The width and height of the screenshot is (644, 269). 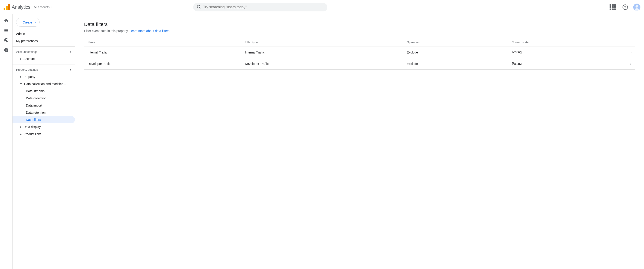 What do you see at coordinates (162, 43) in the screenshot?
I see `col-name: Name` at bounding box center [162, 43].